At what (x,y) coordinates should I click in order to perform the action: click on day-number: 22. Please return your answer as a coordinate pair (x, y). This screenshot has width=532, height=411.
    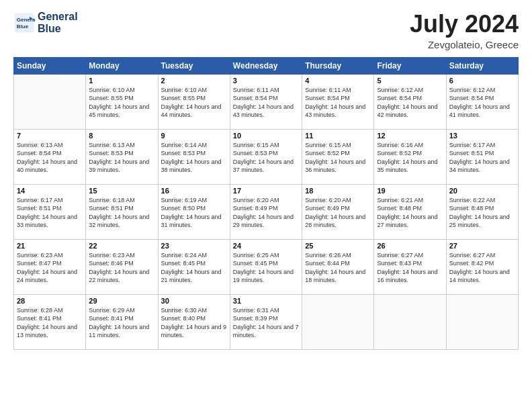
    Looking at the image, I should click on (122, 246).